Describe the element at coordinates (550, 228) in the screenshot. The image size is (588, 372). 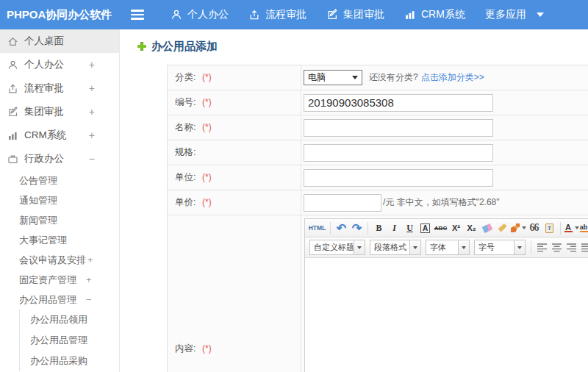
I see `paste-button: T` at that location.